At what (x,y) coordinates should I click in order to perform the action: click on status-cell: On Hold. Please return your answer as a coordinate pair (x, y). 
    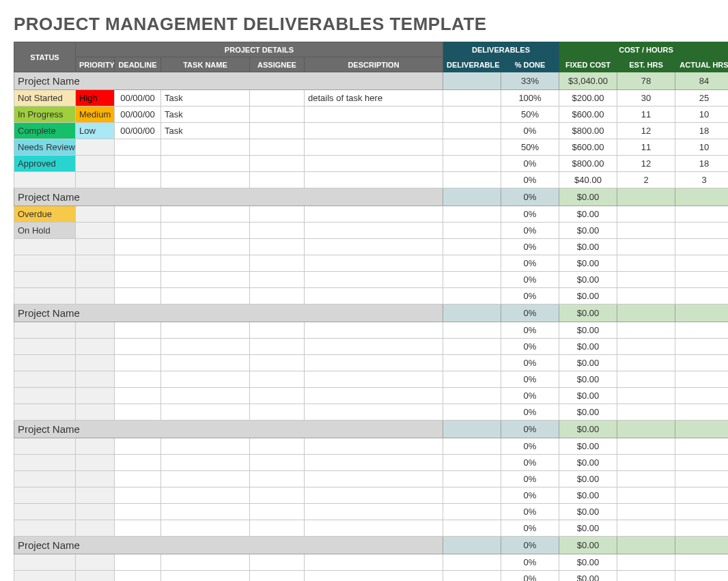
    Looking at the image, I should click on (45, 231).